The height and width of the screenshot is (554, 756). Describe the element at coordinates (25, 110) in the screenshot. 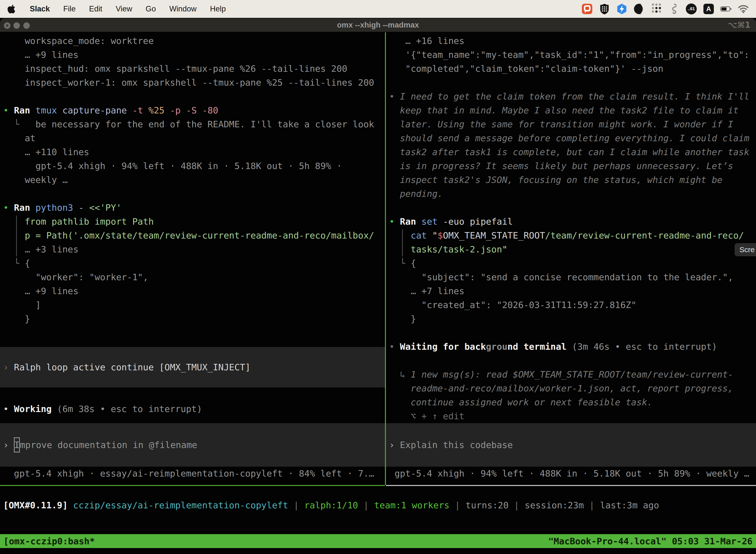

I see `text-segment: Ran` at that location.